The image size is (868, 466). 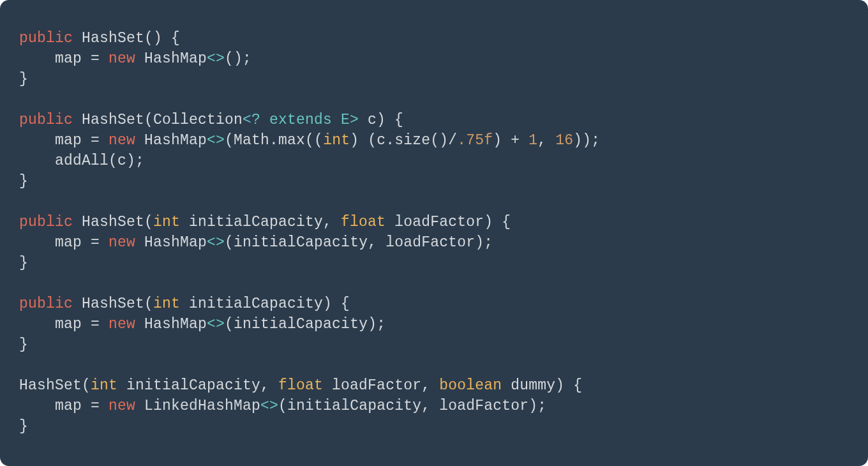 I want to click on code-line: map = new HashMap<>();, so click(x=434, y=59).